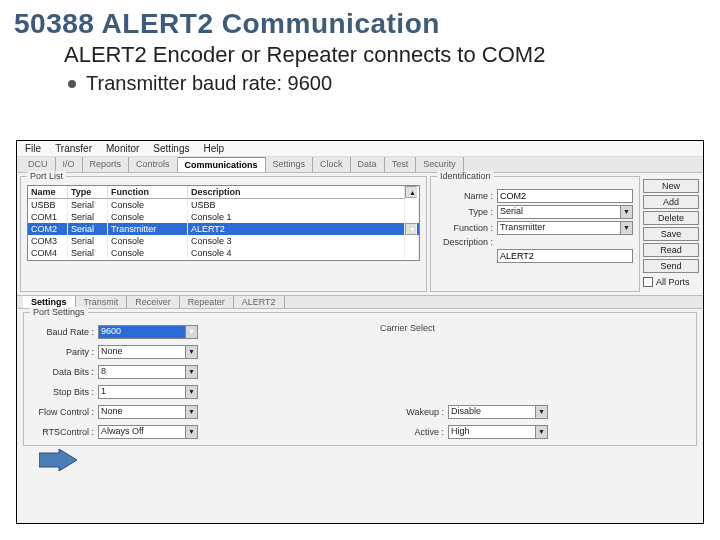  What do you see at coordinates (207, 302) in the screenshot?
I see `subtab-repeater: Repeater` at bounding box center [207, 302].